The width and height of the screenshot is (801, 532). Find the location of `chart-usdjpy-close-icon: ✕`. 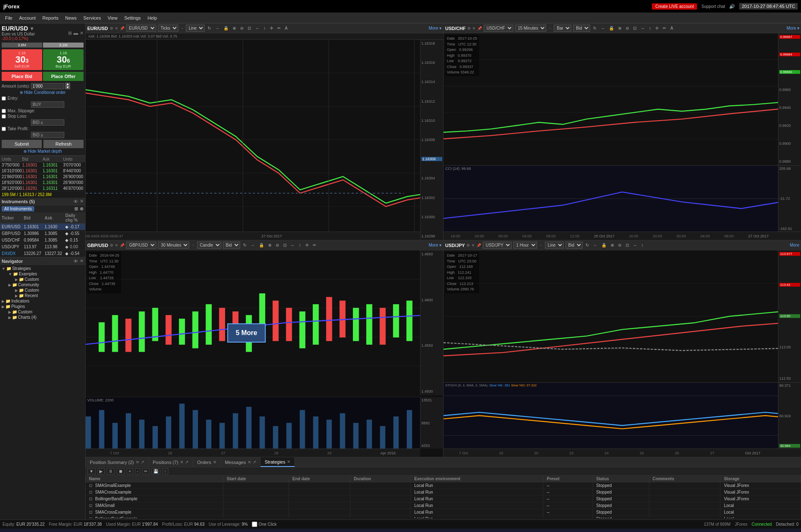

chart-usdjpy-close-icon: ✕ is located at coordinates (473, 245).